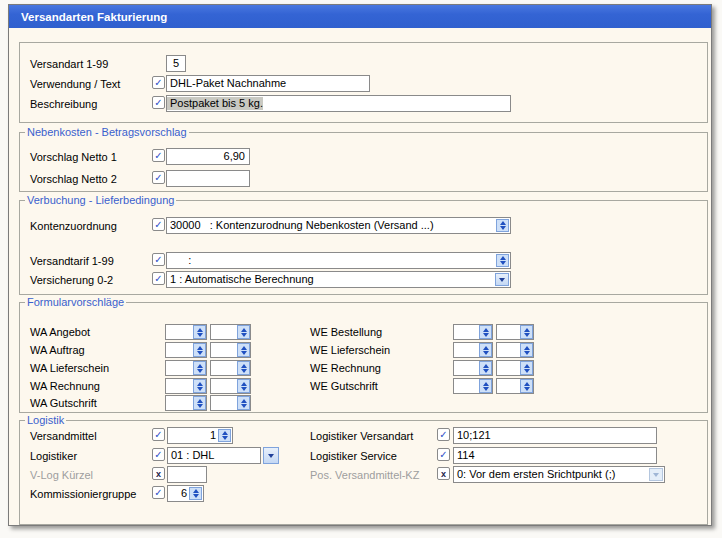 This screenshot has height=538, width=722. Describe the element at coordinates (338, 226) in the screenshot. I see `kontenzuordnung-combo: 30000 : Kontenzurodnung Nebenkosten (Ver…` at that location.